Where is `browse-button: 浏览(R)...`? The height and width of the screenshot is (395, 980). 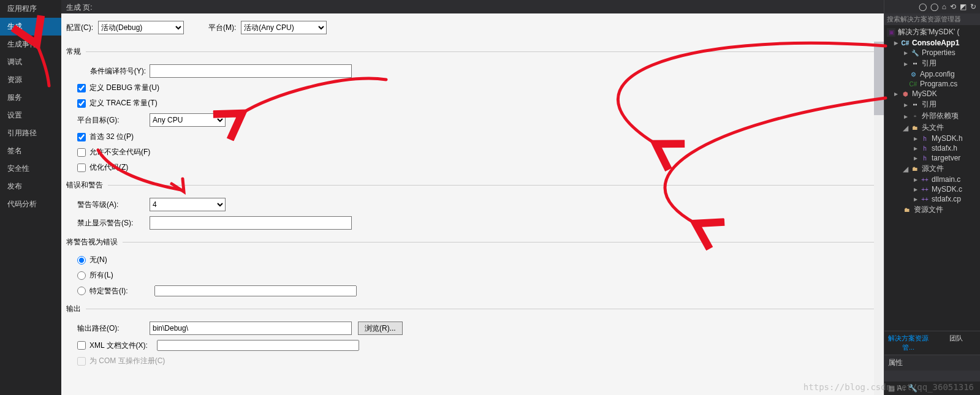
browse-button: 浏览(R)... is located at coordinates (380, 328).